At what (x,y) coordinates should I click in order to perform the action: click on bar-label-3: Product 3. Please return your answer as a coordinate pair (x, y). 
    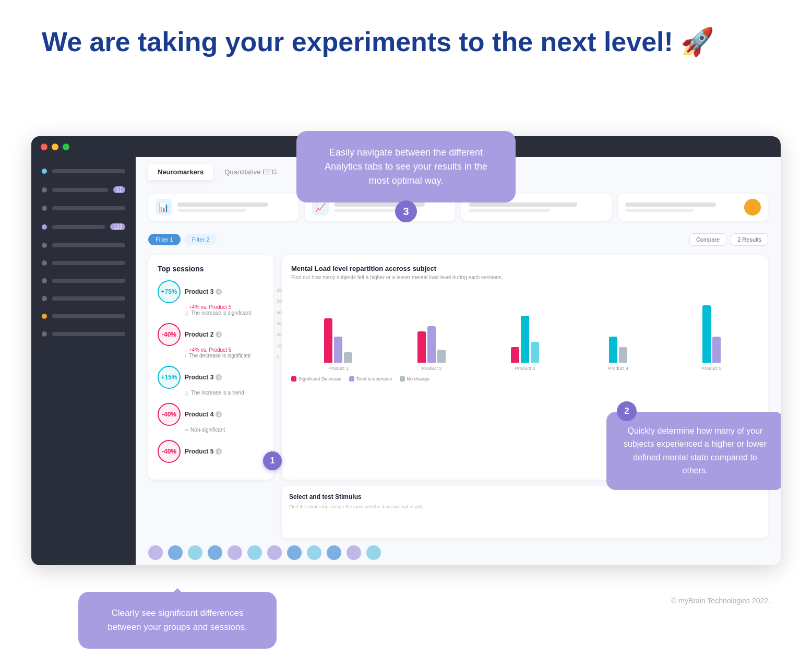
    Looking at the image, I should click on (525, 368).